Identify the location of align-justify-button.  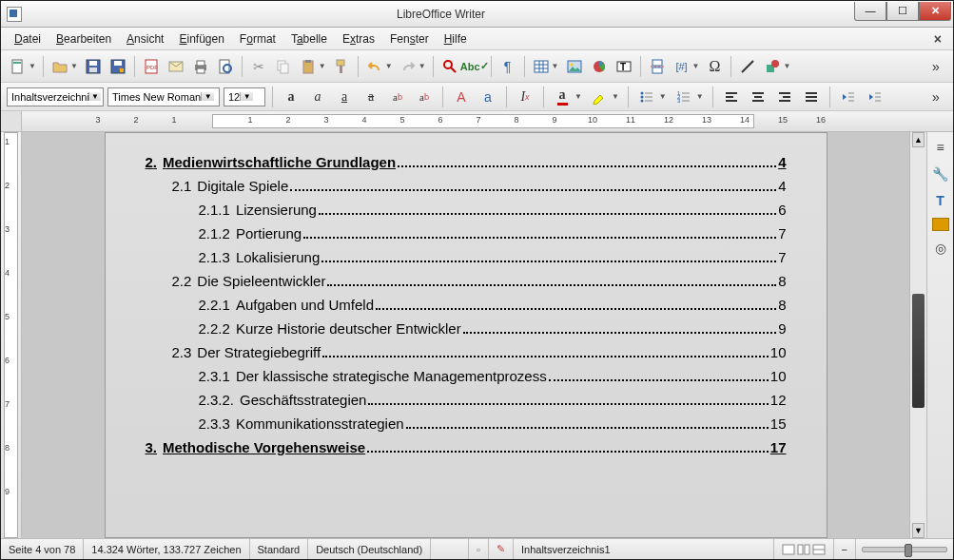
(811, 97).